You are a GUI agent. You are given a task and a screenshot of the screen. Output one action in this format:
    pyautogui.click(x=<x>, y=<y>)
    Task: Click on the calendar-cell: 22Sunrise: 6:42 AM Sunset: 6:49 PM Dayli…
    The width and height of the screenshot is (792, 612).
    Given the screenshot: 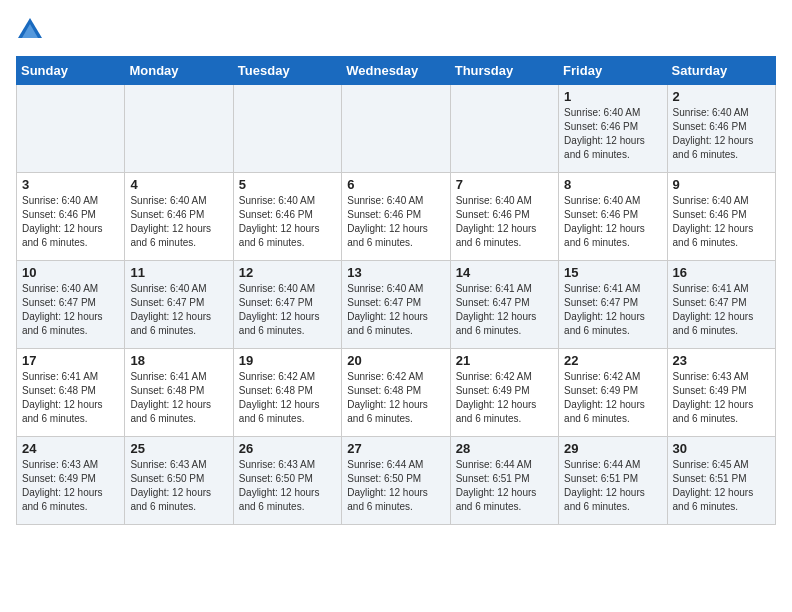 What is the action you would take?
    pyautogui.click(x=613, y=393)
    